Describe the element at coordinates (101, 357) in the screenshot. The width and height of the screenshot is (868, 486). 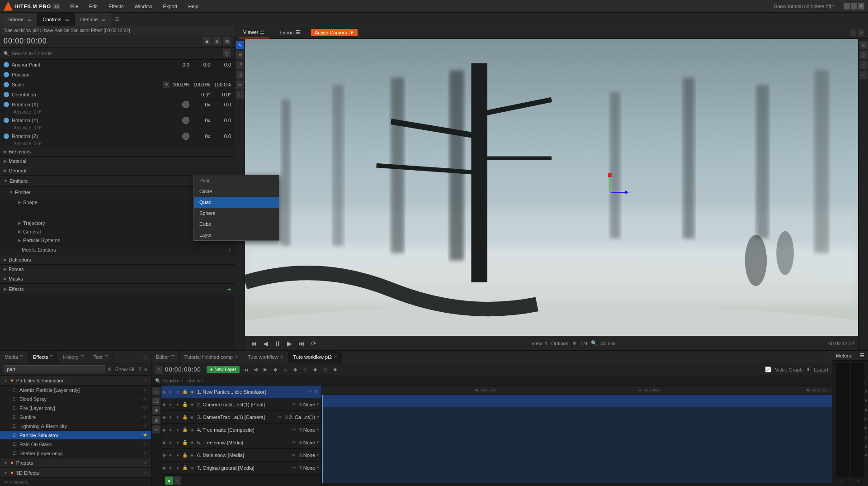
I see `tab-text: Text ☰` at that location.